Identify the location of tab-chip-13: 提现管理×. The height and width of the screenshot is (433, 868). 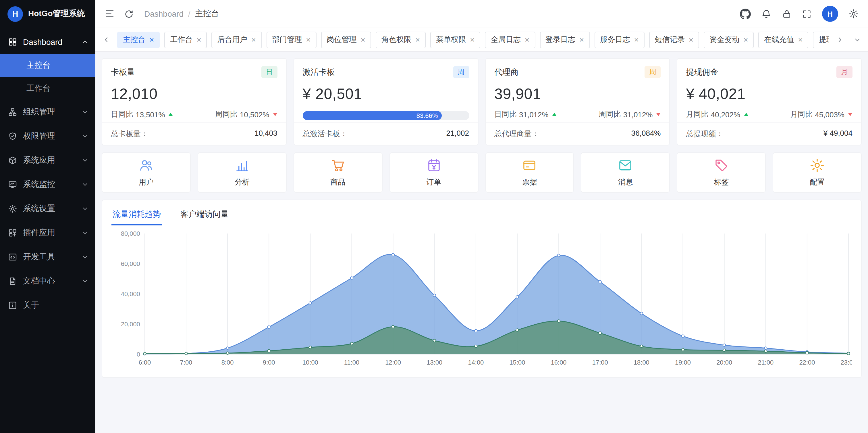
(821, 40).